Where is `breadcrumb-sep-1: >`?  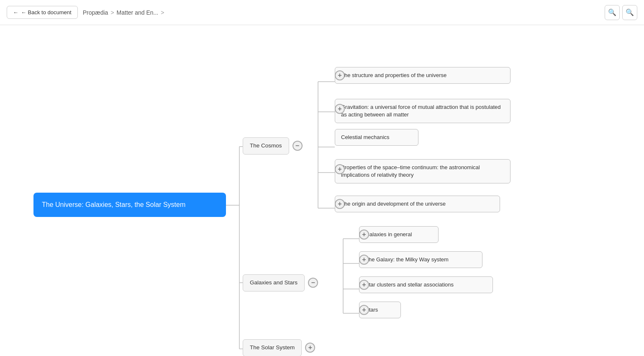 breadcrumb-sep-1: > is located at coordinates (112, 13).